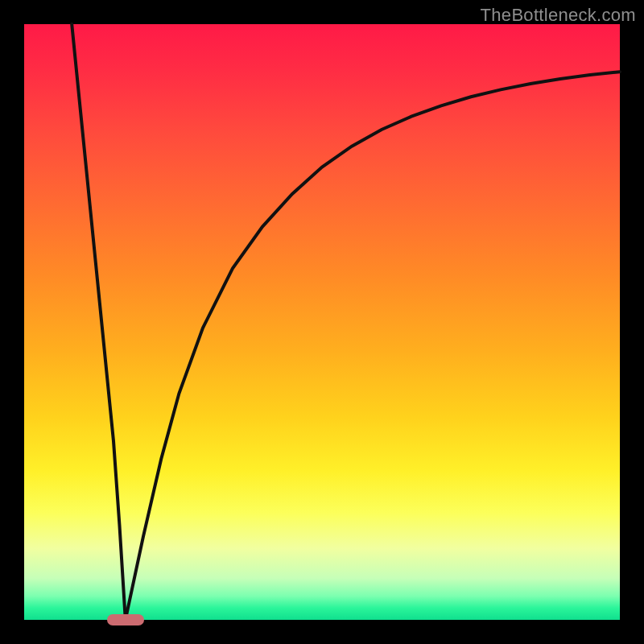  I want to click on left-branch-line, so click(98, 322).